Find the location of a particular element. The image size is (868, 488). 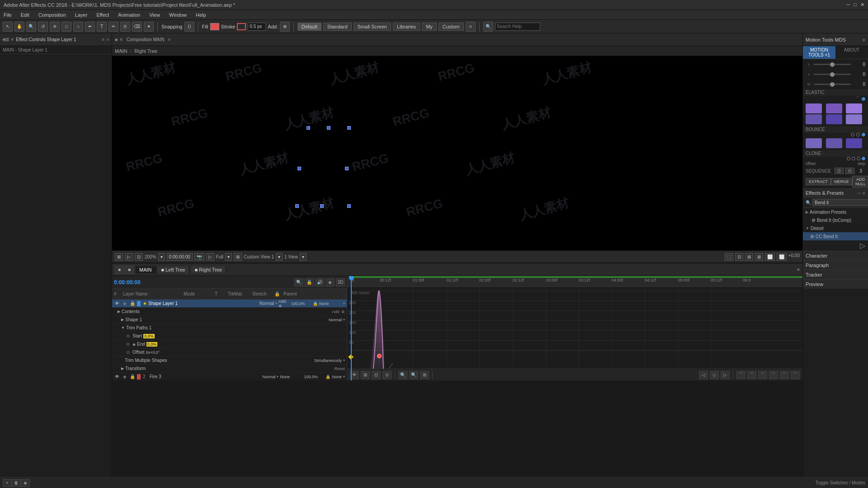

slider-val-1: 0 is located at coordinates (859, 64).